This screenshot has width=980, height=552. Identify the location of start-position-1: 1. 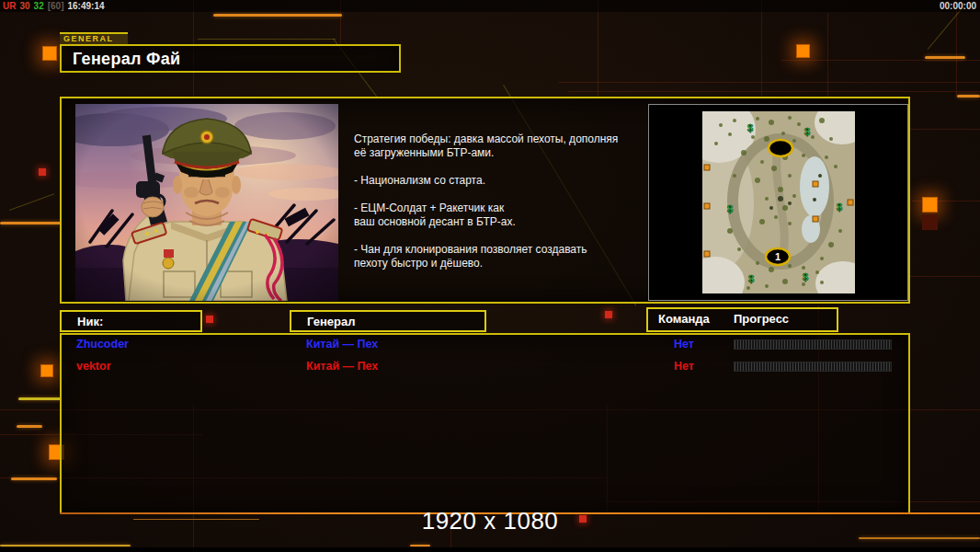
(778, 257).